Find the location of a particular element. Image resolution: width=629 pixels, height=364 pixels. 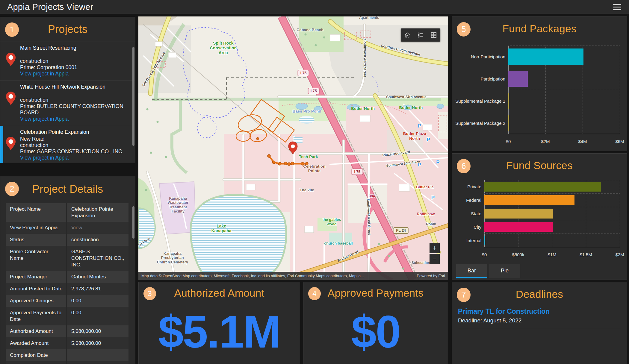

projects-list: Main Street ResurfacingconstructionPrime… is located at coordinates (68, 102).